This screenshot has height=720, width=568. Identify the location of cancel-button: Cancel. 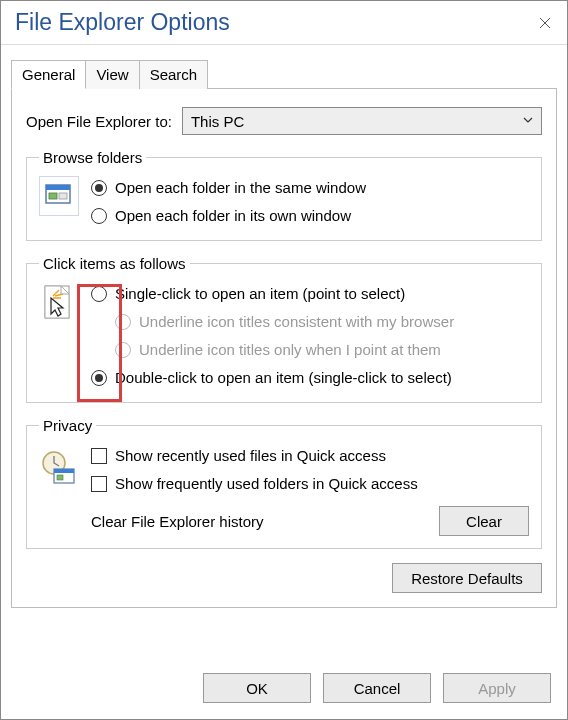
(377, 688).